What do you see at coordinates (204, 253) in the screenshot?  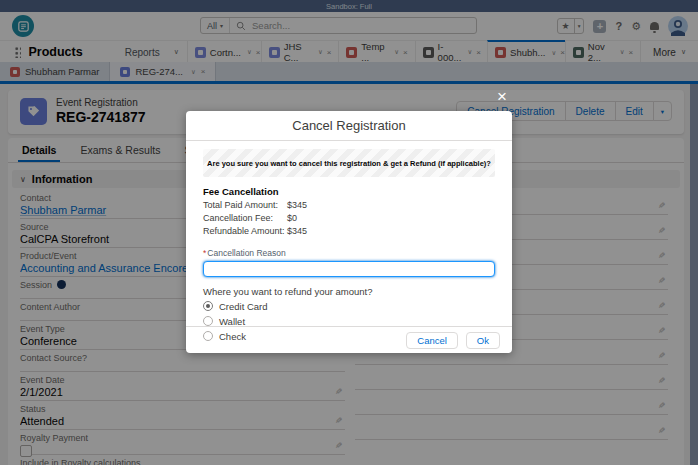 I see `required-mark: *` at bounding box center [204, 253].